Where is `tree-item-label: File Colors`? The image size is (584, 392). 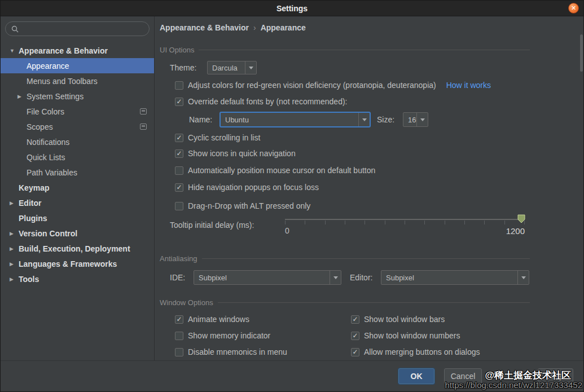 tree-item-label: File Colors is located at coordinates (45, 112).